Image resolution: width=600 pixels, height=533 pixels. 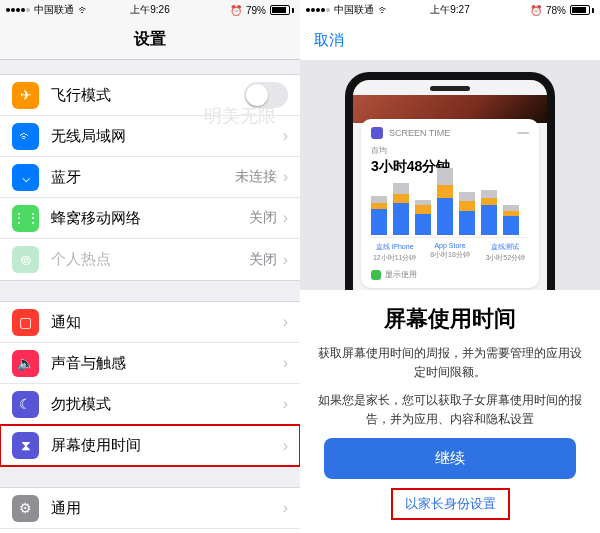 I want to click on as-parent-button: 以家长身份设置, so click(x=450, y=504).